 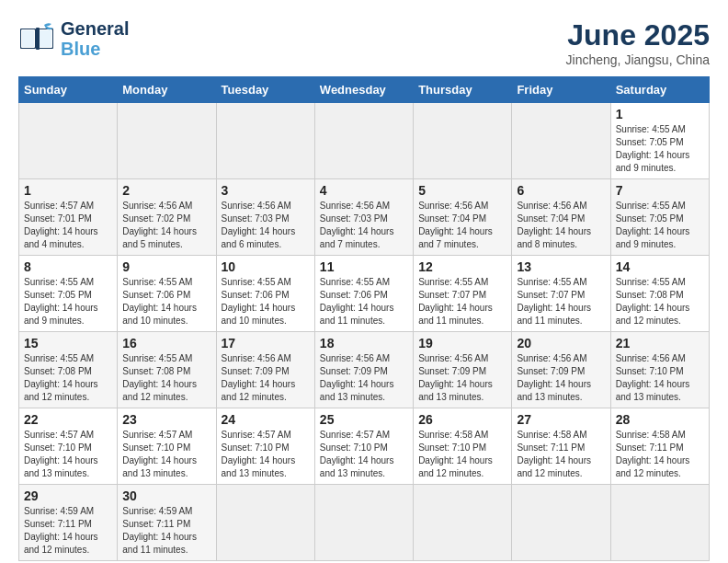 I want to click on calendar-cell: 15Sunrise: 4:55 AMSunset: 7:08 PMDayligh…, so click(x=68, y=370).